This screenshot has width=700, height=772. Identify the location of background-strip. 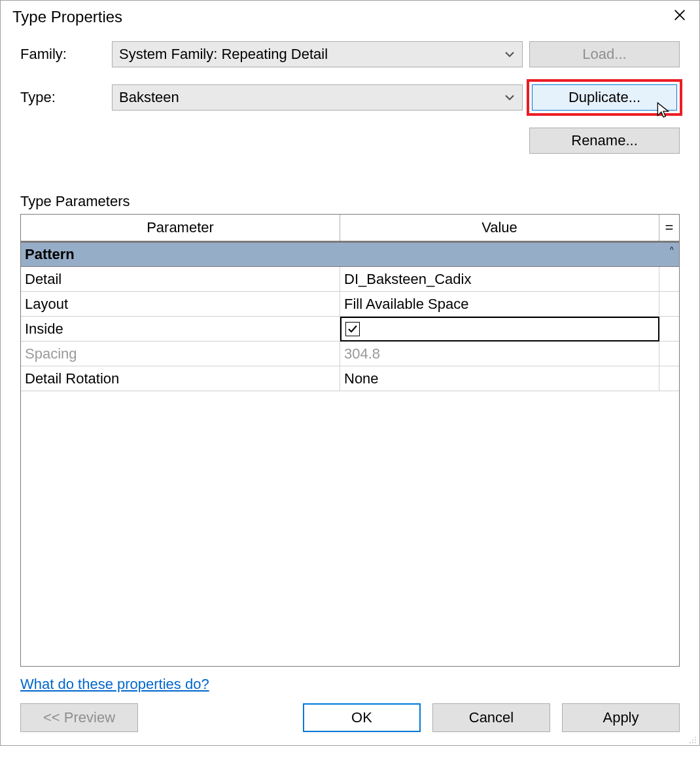
(350, 759).